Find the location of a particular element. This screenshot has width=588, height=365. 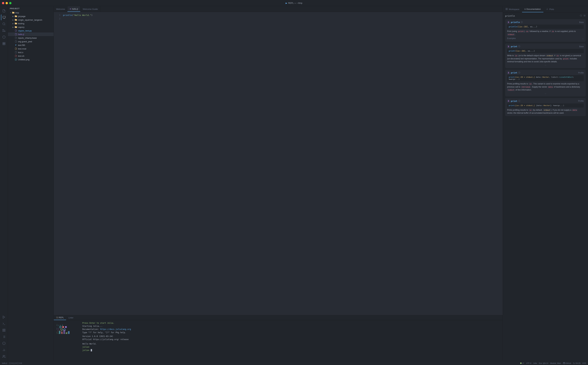

terminal-tab-linter: Linter is located at coordinates (71, 318).